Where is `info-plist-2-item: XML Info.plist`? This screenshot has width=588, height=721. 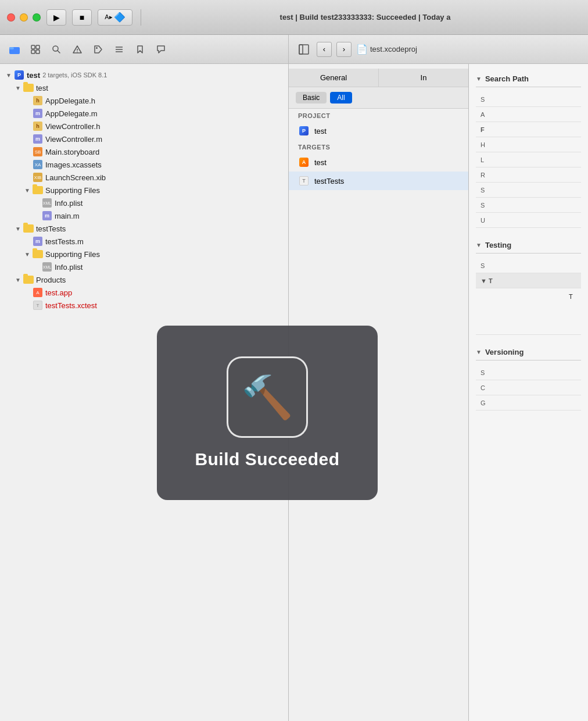
info-plist-2-item: XML Info.plist is located at coordinates (144, 267).